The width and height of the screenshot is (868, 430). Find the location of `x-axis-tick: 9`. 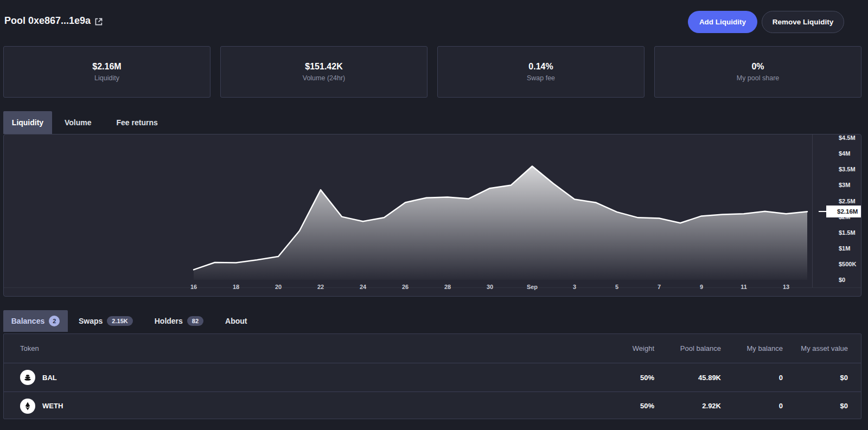

x-axis-tick: 9 is located at coordinates (701, 287).